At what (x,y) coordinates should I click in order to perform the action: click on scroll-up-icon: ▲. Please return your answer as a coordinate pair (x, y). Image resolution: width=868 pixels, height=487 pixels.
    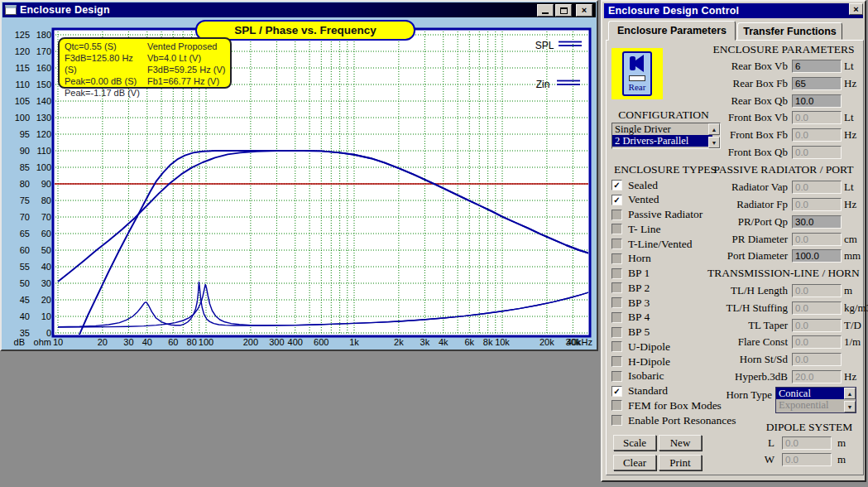
    Looking at the image, I should click on (850, 393).